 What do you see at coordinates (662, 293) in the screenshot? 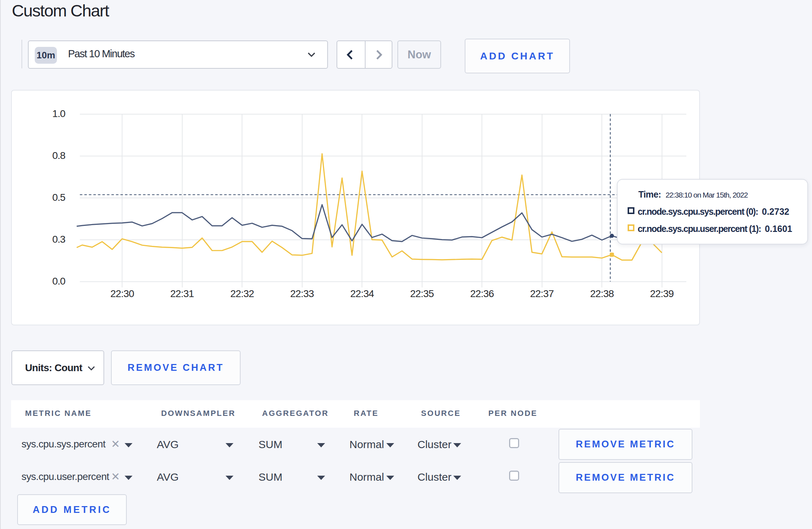
I see `svg-text: 22:39` at bounding box center [662, 293].